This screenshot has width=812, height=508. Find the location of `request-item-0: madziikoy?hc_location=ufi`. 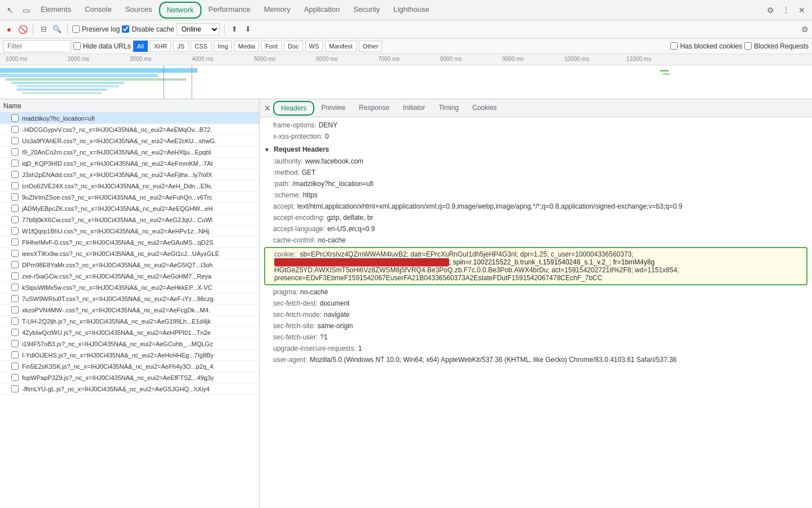

request-item-0: madziikoy?hc_location=ufi is located at coordinates (130, 118).